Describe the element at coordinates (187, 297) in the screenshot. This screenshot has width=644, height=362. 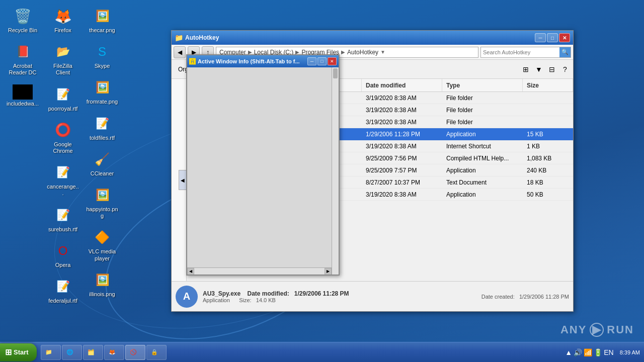
I see `status-file-icon: A` at that location.